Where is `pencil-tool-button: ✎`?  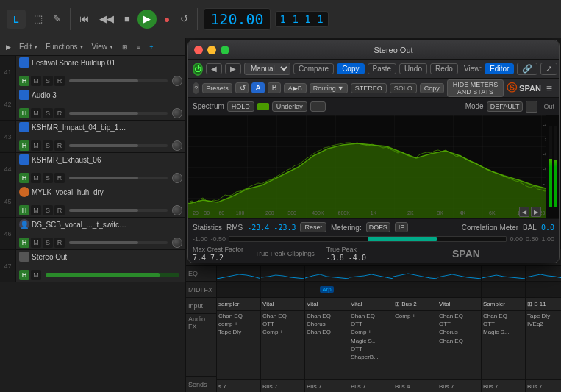 pencil-tool-button: ✎ is located at coordinates (57, 19).